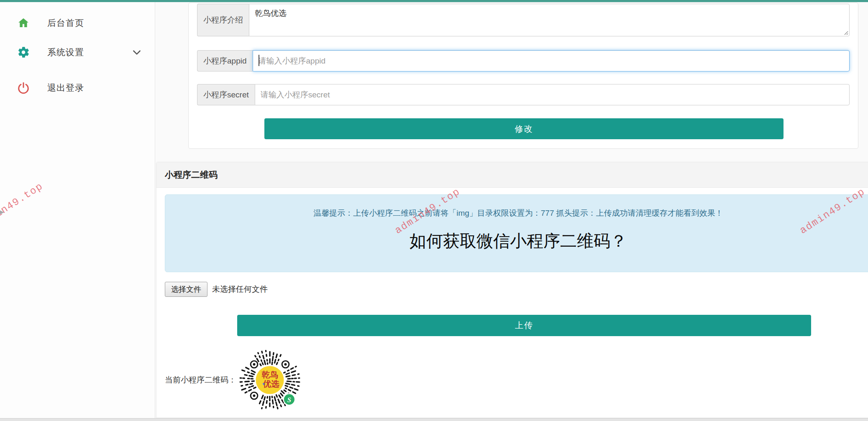 Image resolution: width=868 pixels, height=421 pixels. I want to click on qrcode-panel-heading: 小程序二维码, so click(512, 175).